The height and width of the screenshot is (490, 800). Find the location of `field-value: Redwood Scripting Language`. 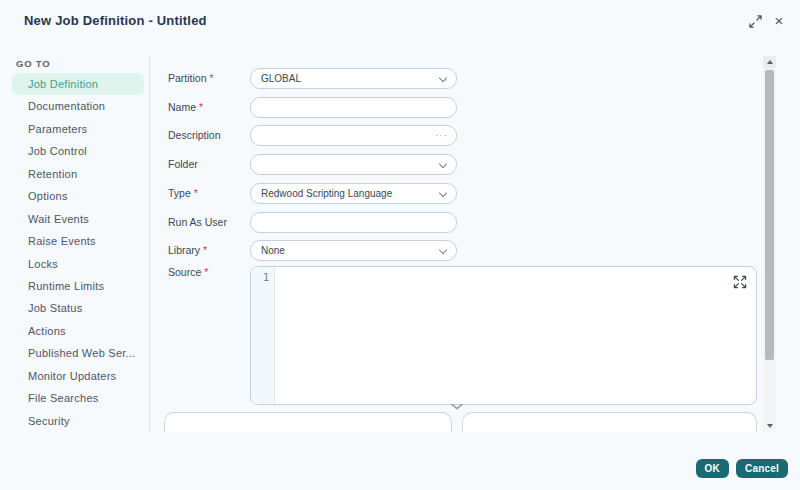

field-value: Redwood Scripting Language is located at coordinates (326, 194).